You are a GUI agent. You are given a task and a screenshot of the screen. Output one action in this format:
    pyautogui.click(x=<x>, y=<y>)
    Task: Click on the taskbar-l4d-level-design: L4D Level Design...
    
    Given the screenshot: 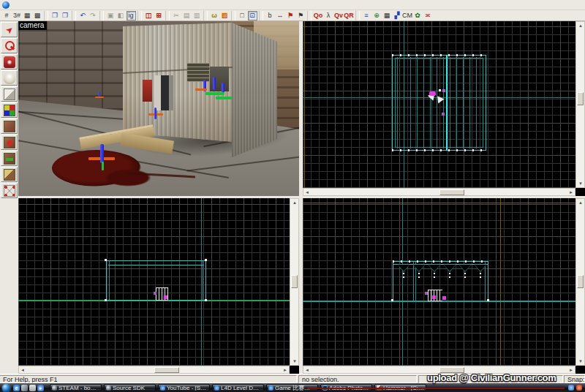 What is the action you would take?
    pyautogui.click(x=238, y=388)
    